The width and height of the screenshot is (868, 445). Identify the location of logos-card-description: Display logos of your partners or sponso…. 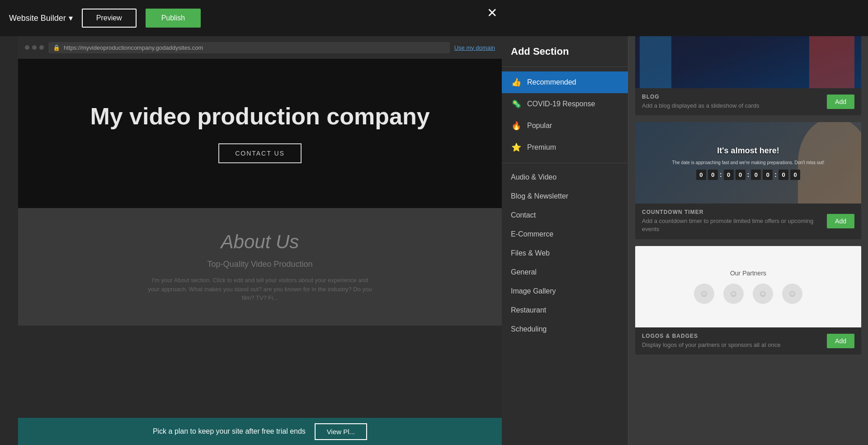
(732, 345).